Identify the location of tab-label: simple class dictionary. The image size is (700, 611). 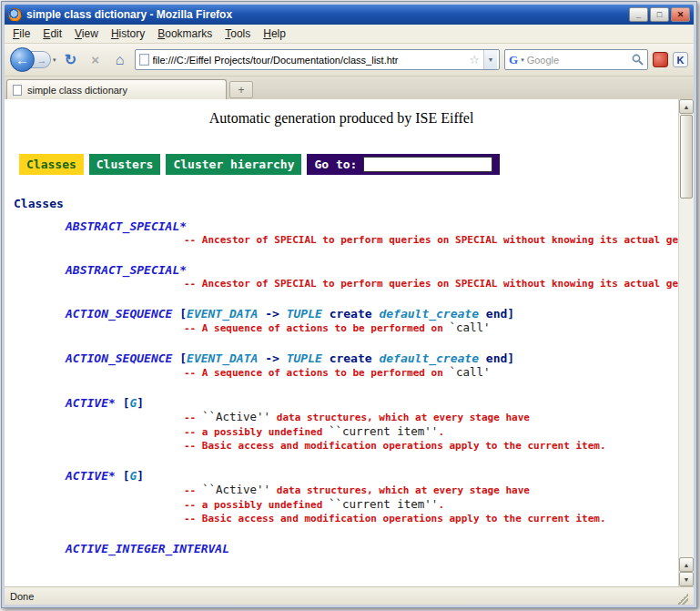
(77, 90).